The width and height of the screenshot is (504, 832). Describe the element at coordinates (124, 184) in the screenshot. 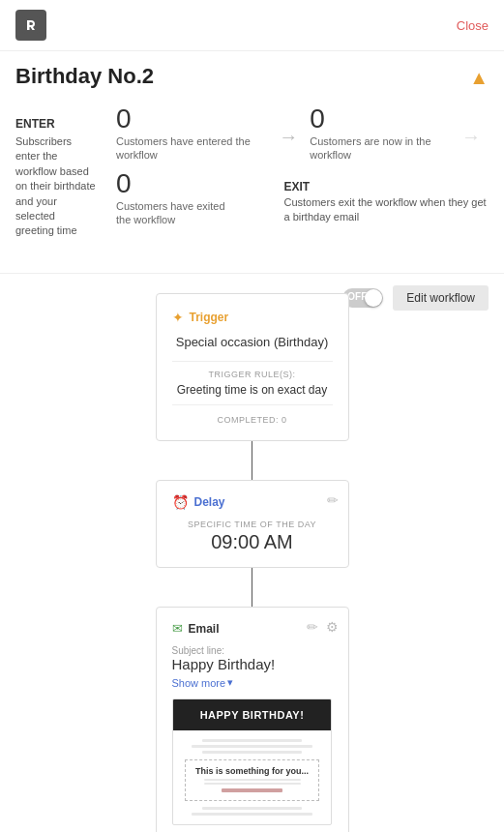

I see `exited-count: 0` at that location.